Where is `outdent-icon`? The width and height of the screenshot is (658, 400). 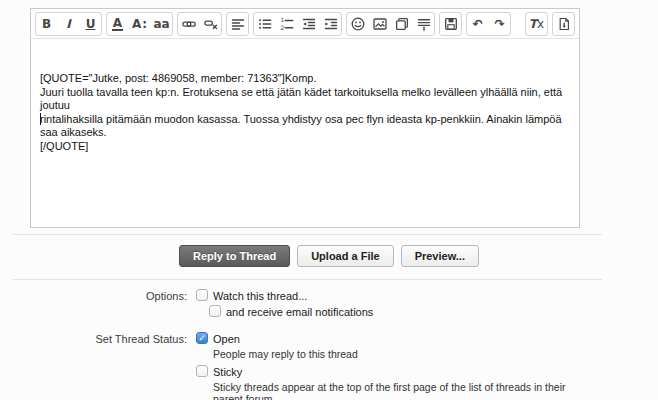
outdent-icon is located at coordinates (309, 24).